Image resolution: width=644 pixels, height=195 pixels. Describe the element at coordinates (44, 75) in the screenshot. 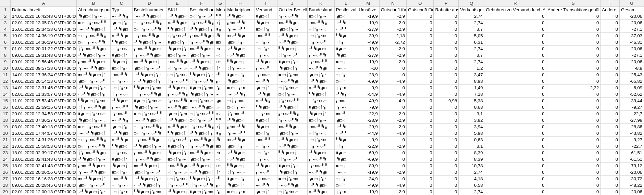

I see `cell: 14.01.2020 17:36:34 GMT+00:00` at that location.